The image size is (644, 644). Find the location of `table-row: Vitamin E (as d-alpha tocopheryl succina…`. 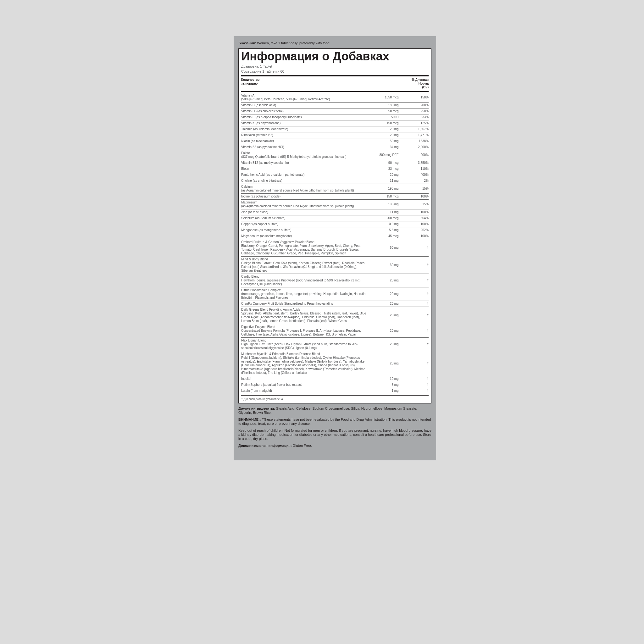

table-row: Vitamin E (as d-alpha tocopheryl succina… is located at coordinates (335, 117).